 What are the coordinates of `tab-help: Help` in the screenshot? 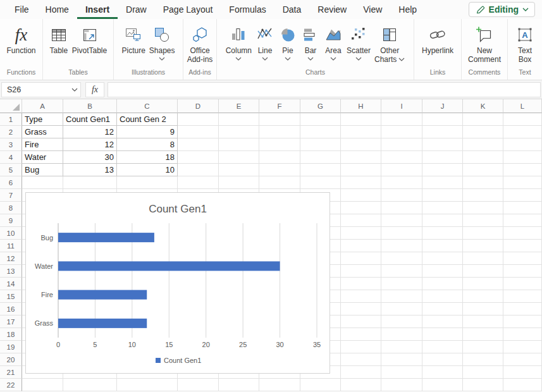 It's located at (407, 9).